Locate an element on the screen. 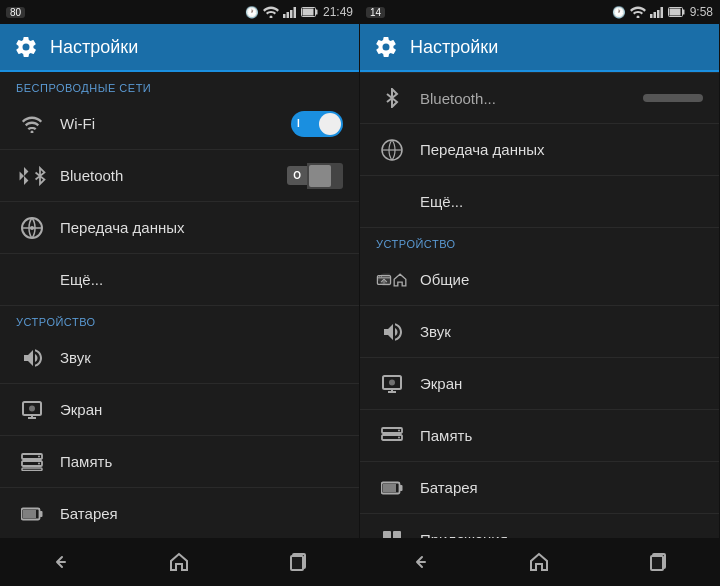 Image resolution: width=720 pixels, height=586 pixels. right-data-icon is located at coordinates (392, 150).